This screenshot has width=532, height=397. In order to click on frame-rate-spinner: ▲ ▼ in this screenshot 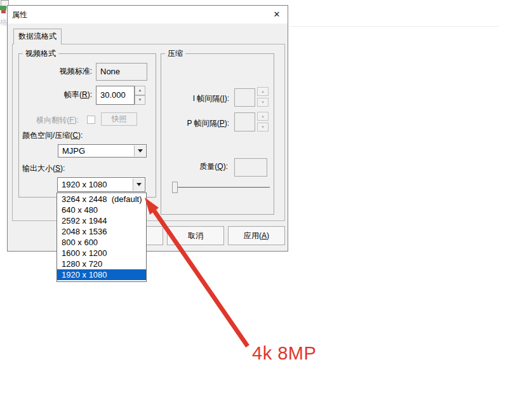, I will do `click(140, 95)`.